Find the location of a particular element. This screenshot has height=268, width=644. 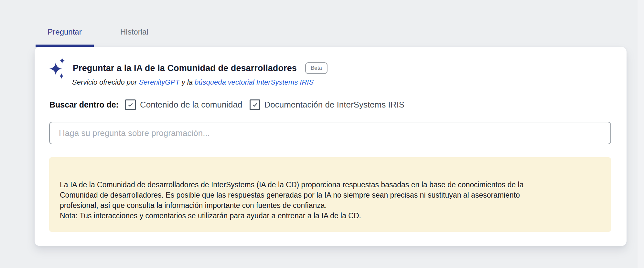

card-header: Preguntar a la IA de la Comunidad de des… is located at coordinates (188, 68).